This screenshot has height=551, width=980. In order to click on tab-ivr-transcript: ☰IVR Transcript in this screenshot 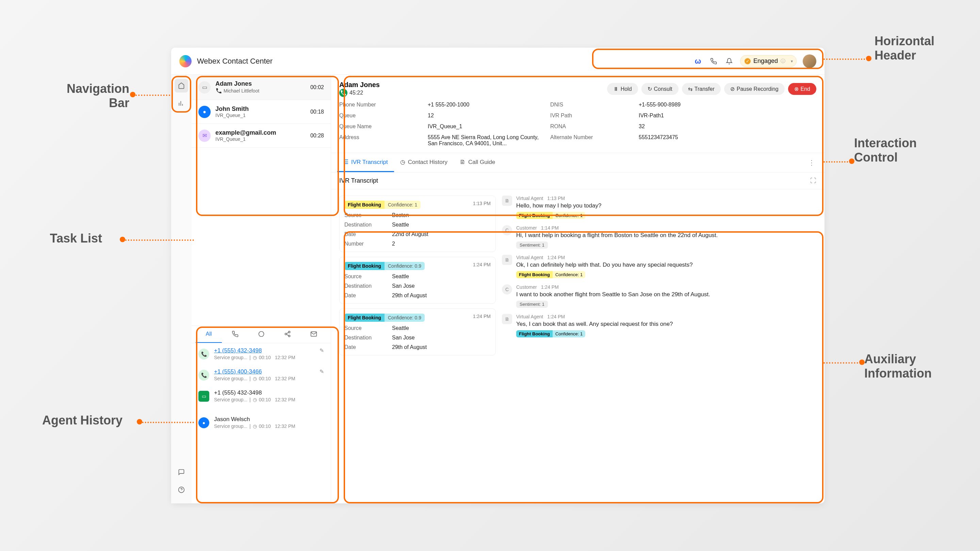, I will do `click(366, 163)`.